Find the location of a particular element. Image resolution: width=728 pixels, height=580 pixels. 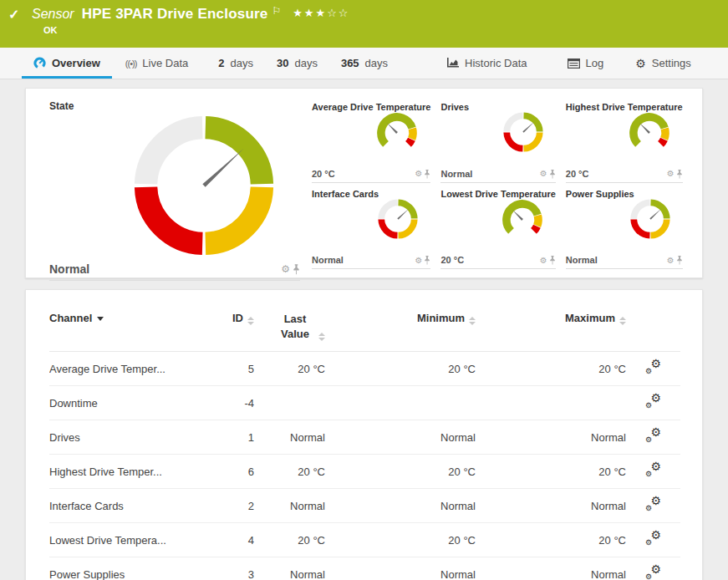

mini-gauge-drives: Drives Normal ⚙ is located at coordinates (498, 142).